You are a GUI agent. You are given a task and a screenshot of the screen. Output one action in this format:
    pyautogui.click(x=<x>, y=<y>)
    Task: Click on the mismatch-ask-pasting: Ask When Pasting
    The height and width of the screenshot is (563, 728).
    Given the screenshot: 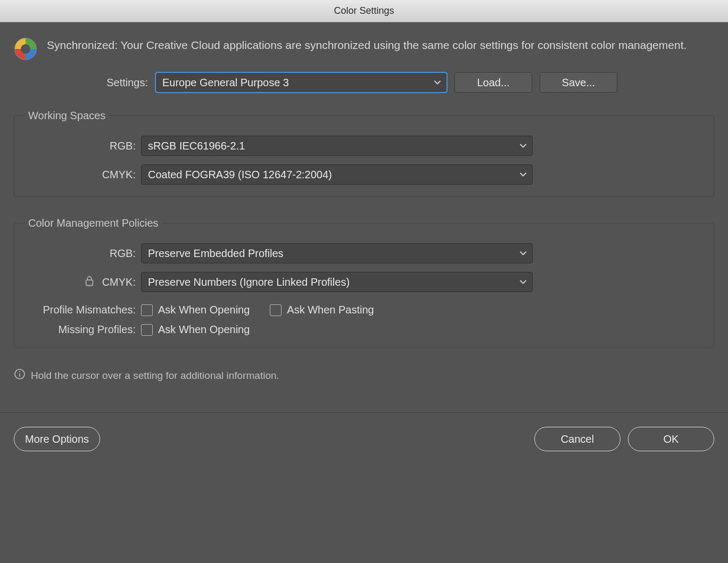 What is the action you would take?
    pyautogui.click(x=321, y=310)
    